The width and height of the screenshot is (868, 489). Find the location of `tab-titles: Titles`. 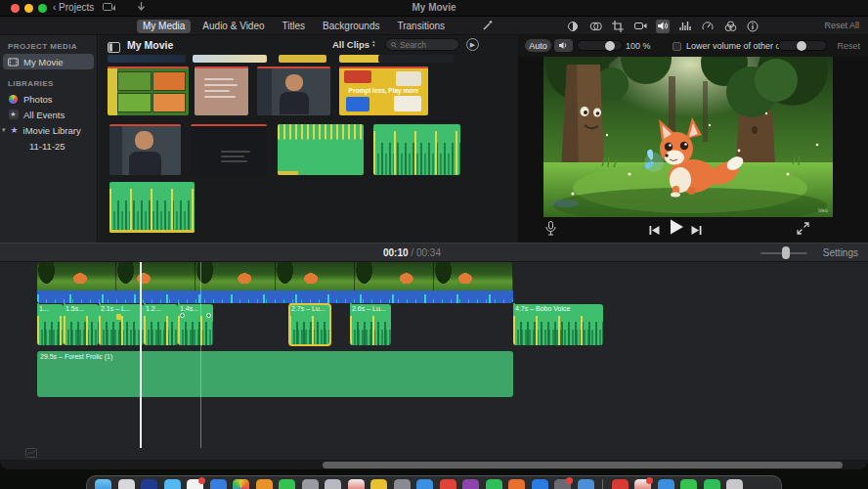

tab-titles: Titles is located at coordinates (294, 26).